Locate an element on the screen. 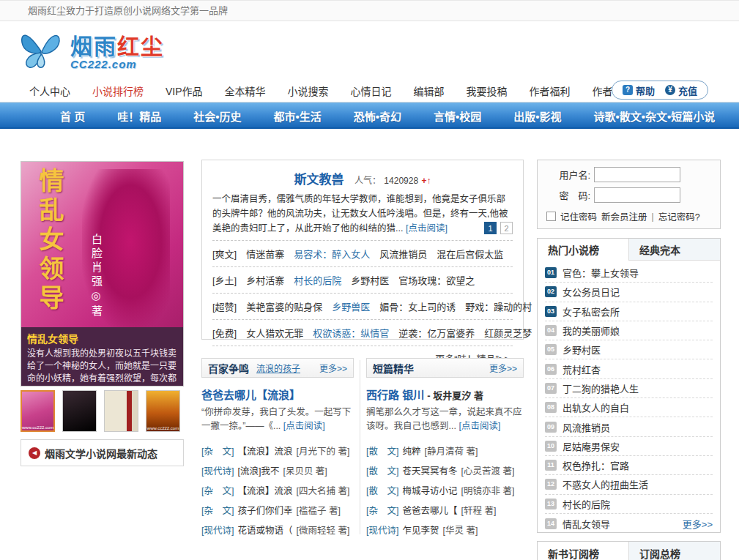 Image resolution: width=739 pixels, height=560 pixels. featured-book-cover: 情乱女领导 白脸肖强◎著 情乱女领导 没有人想到我的处男初夜以五千块钱卖给了一个… is located at coordinates (103, 274).